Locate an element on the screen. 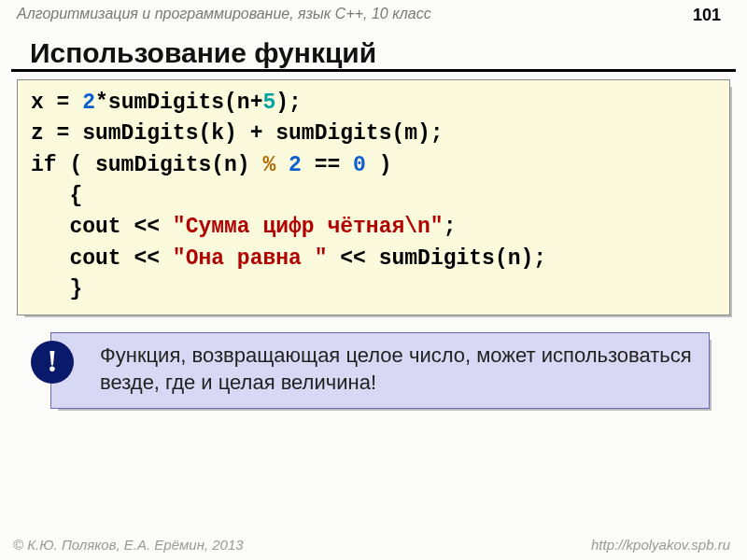 The image size is (747, 560). subject-text: Алгоритмизация и программирование, язык … is located at coordinates (224, 13).